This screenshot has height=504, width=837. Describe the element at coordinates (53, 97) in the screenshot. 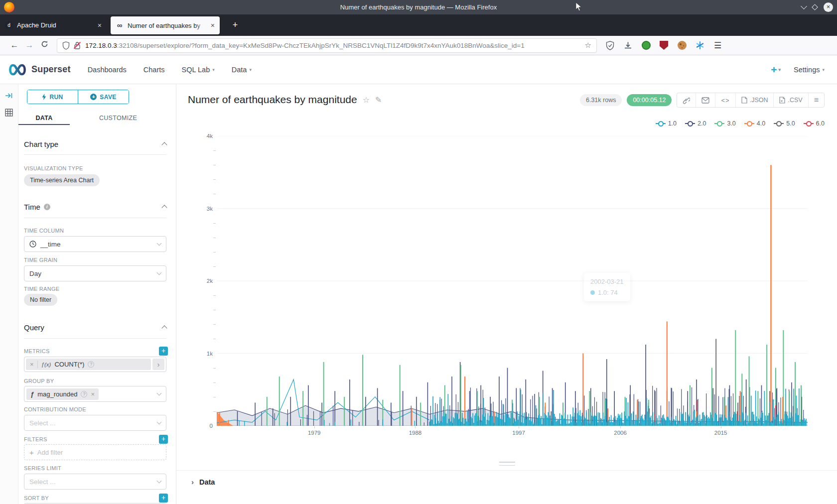

I see `run-button: RUN` at that location.